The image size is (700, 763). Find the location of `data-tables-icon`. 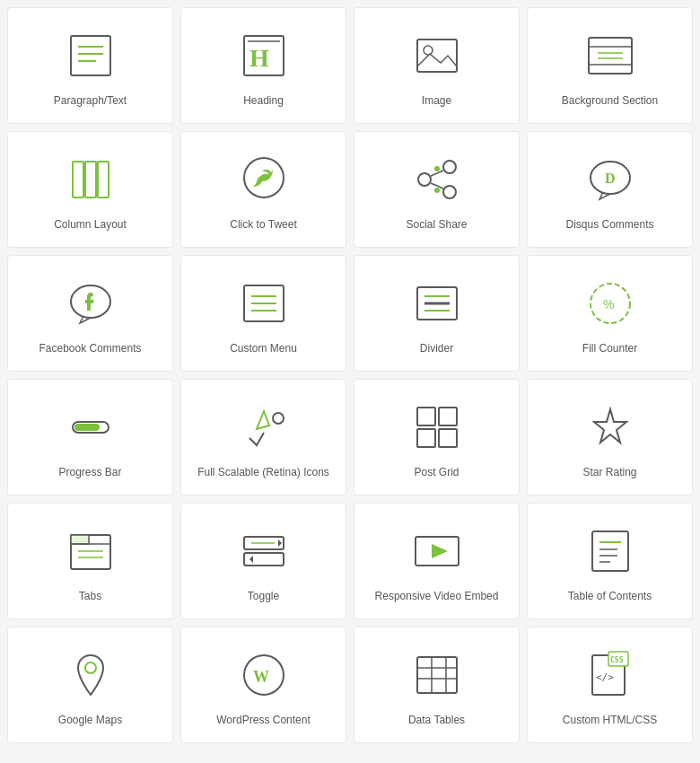

data-tables-icon is located at coordinates (437, 675).